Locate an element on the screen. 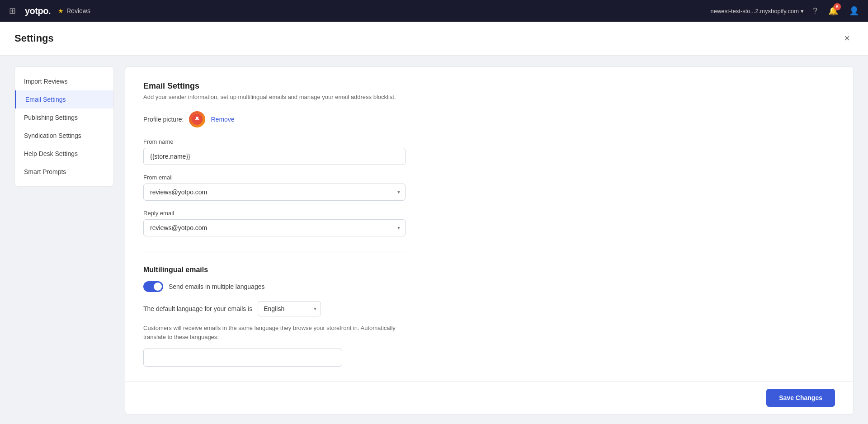 This screenshot has height=424, width=868. default-lang-text: The default language for your emails is is located at coordinates (198, 309).